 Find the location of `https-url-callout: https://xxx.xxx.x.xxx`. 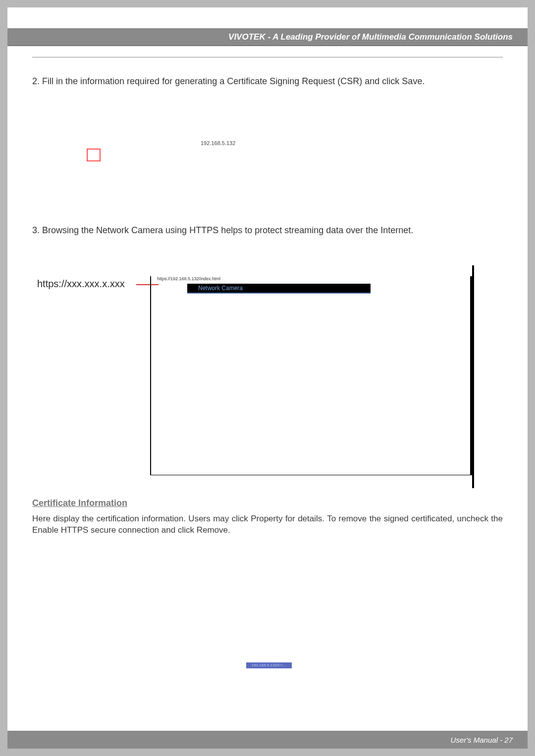

https-url-callout: https://xxx.xxx.x.xxx is located at coordinates (81, 284).